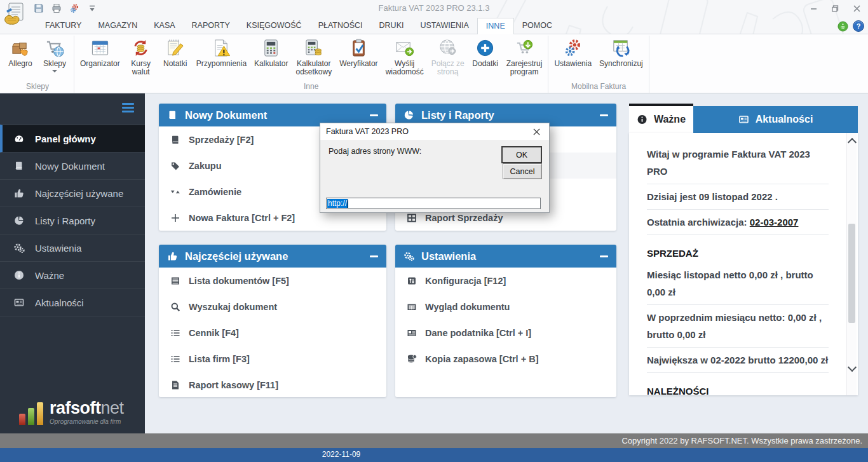 This screenshot has height=462, width=868. I want to click on tab-inne: INNE, so click(496, 26).